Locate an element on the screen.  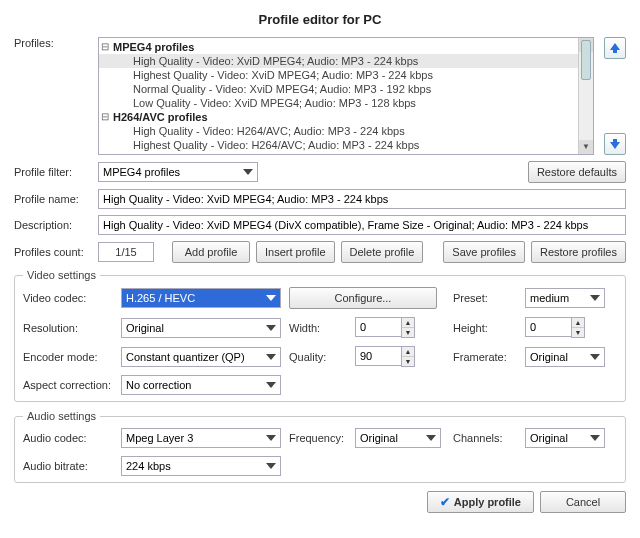
scroll-down-arrow: ▼ is located at coordinates (586, 147).